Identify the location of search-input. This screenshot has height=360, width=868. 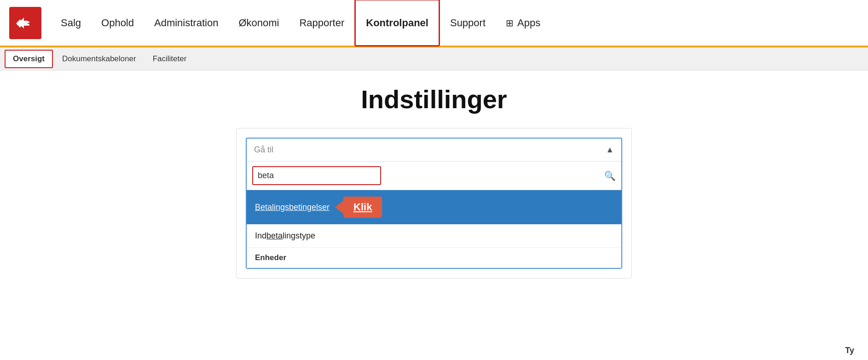
(317, 176).